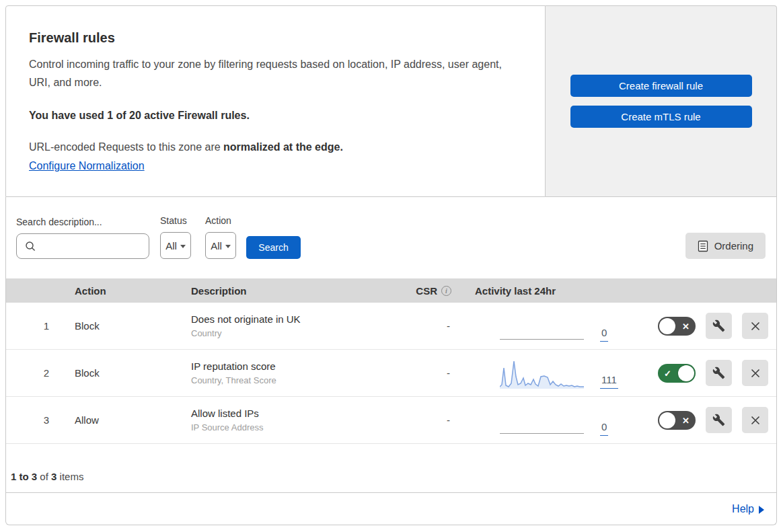  I want to click on table-row: 2 Block IP reputation score Country, Thr…, so click(392, 373).